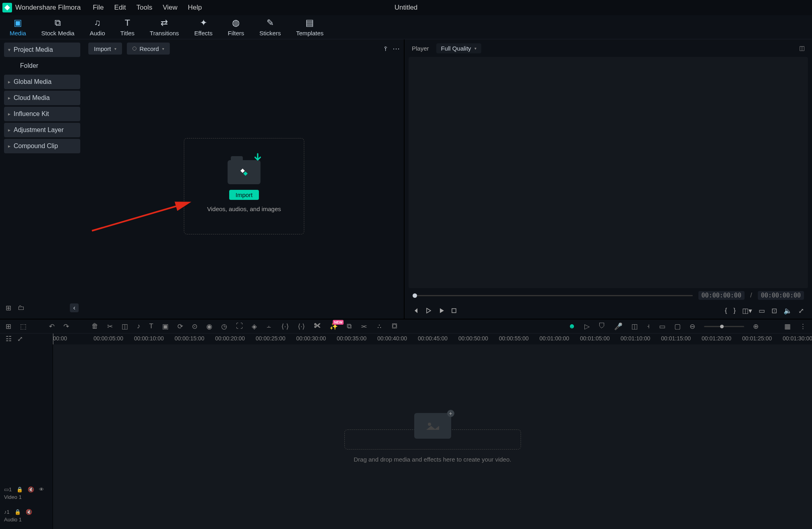  Describe the element at coordinates (735, 311) in the screenshot. I see `mark-out-button: }` at that location.